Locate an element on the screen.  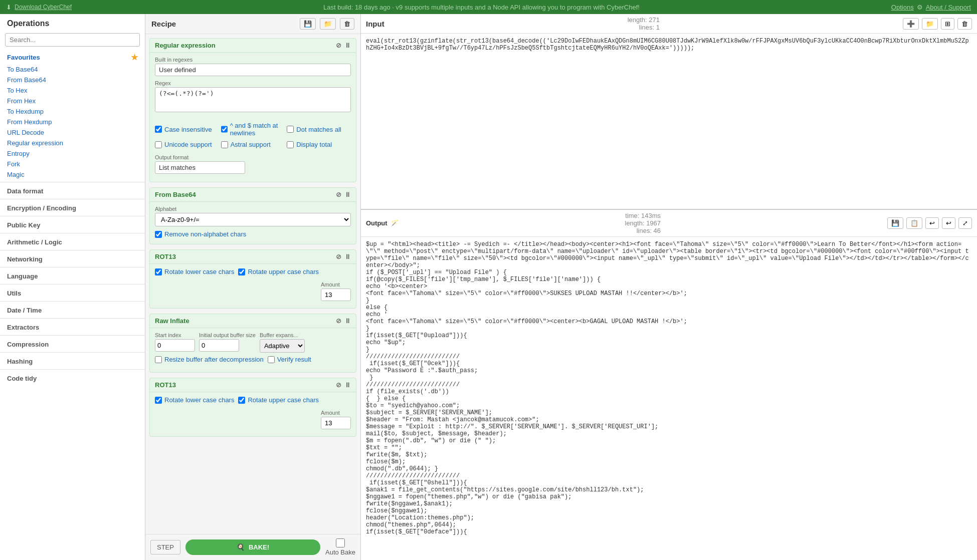
output-maximize-button: ⤢ is located at coordinates (965, 223).